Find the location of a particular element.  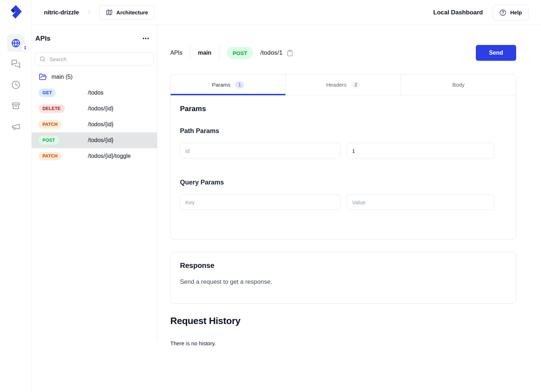

help-circle-icon is located at coordinates (503, 13).